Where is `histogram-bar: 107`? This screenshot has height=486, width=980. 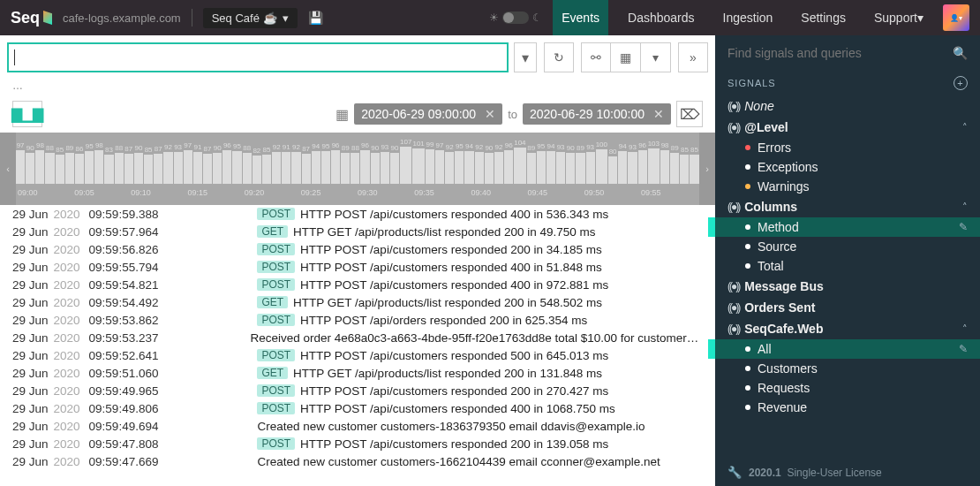
histogram-bar: 107 is located at coordinates (406, 161).